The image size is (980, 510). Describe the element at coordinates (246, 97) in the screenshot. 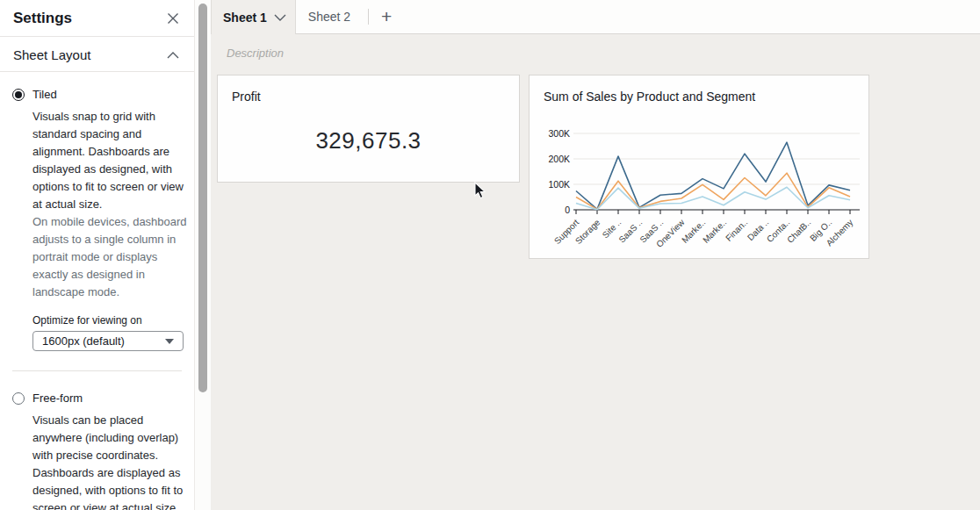

I see `kpi-card-title: Profit` at that location.